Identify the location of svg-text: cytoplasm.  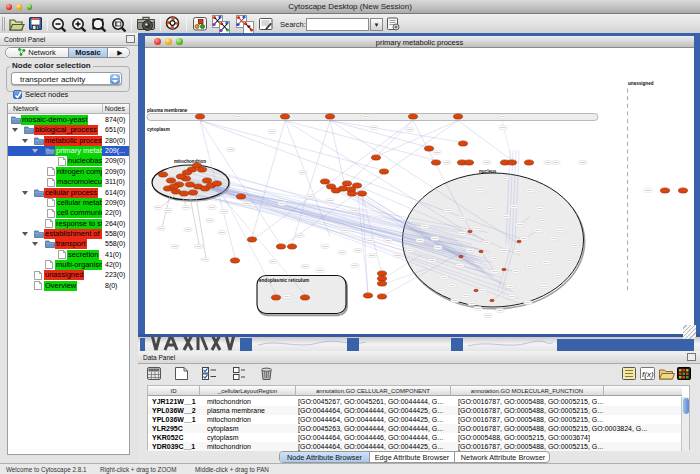
(158, 128).